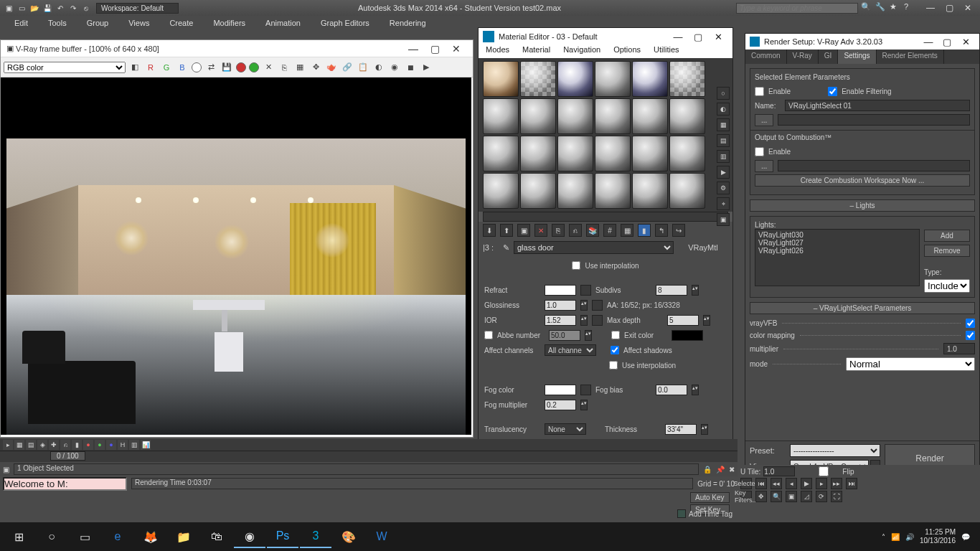 This screenshot has height=551, width=980. Describe the element at coordinates (558, 230) in the screenshot. I see `make-copy-icon: ⎘` at that location.